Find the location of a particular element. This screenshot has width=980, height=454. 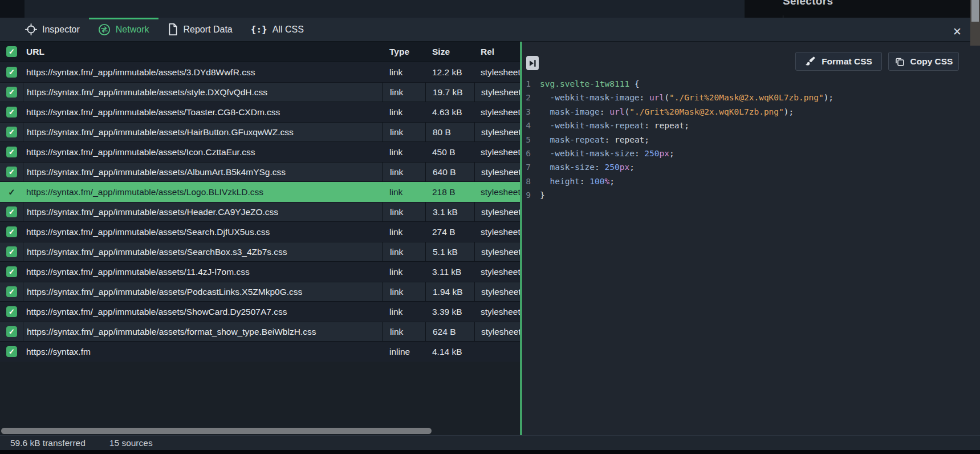

token-pun: ); is located at coordinates (829, 98).